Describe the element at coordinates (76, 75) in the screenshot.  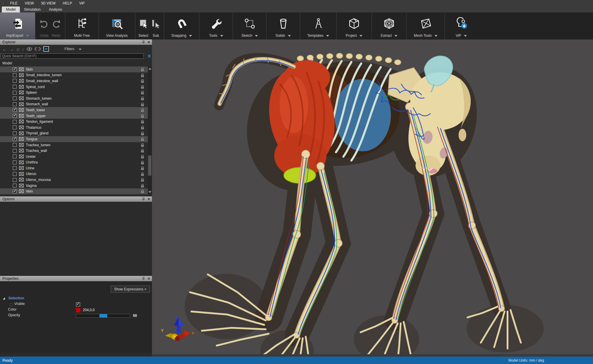
I see `tree-item-small_intestine_lumen: ✓ Small_intestine_lumen` at that location.